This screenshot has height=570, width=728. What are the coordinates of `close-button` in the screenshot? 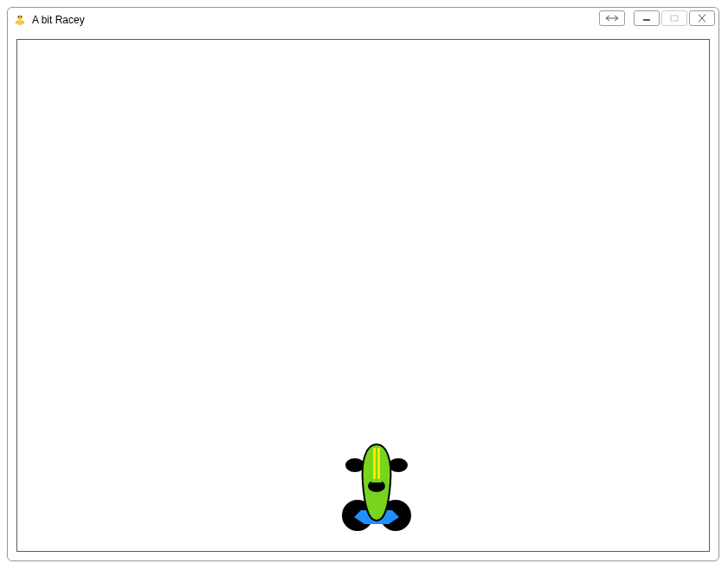 It's located at (702, 18).